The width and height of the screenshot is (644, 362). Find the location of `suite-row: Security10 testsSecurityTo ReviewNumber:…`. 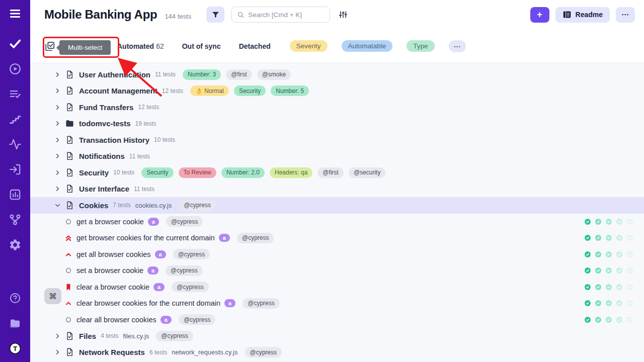

suite-row: Security10 testsSecurityTo ReviewNumber:… is located at coordinates (337, 173).